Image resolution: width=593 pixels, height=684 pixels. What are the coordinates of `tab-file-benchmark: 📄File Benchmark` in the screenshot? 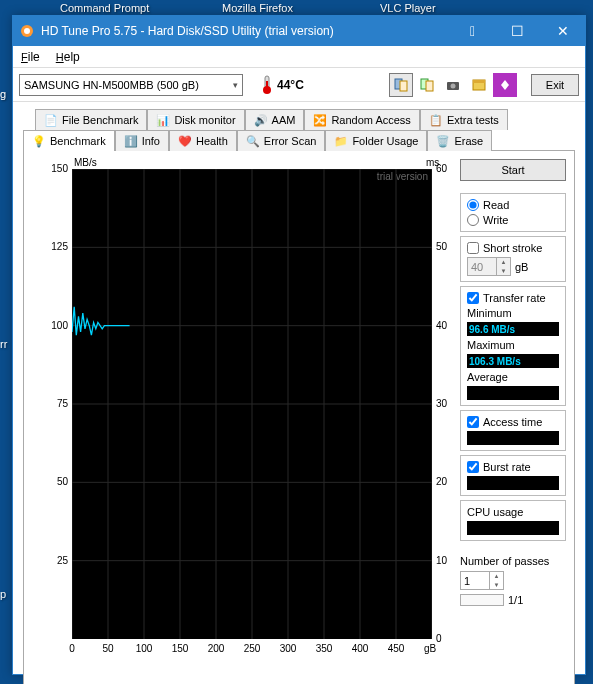 It's located at (91, 120).